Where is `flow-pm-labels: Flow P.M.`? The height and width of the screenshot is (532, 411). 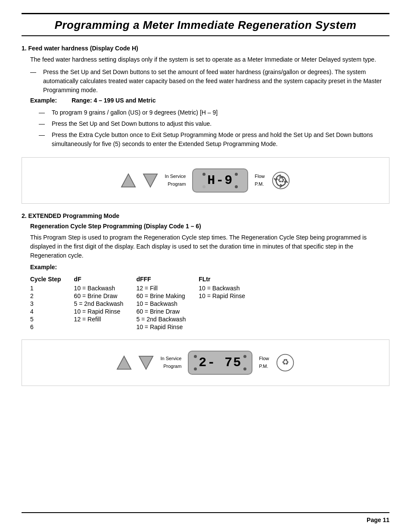
flow-pm-labels: Flow P.M. is located at coordinates (259, 180).